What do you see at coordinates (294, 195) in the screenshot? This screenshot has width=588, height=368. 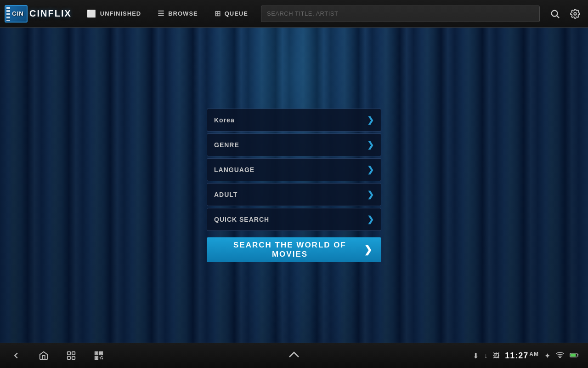 I see `adult-dropdown: ADULT ❯` at bounding box center [294, 195].